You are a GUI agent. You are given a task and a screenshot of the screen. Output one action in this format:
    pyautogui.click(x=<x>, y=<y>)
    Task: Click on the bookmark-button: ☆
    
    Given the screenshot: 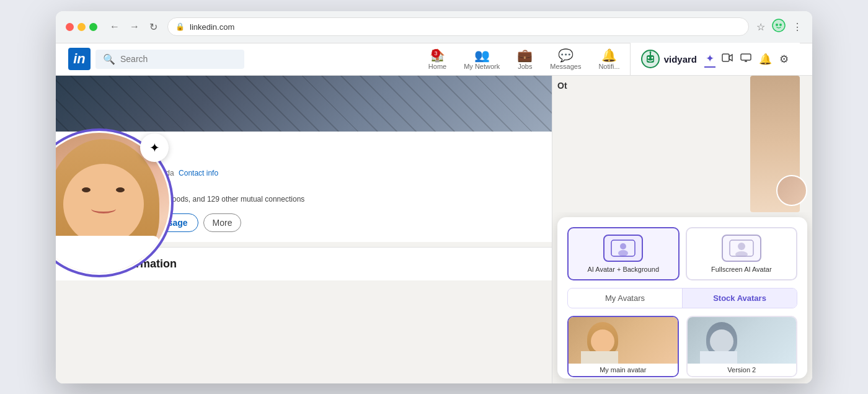 What is the action you would take?
    pyautogui.click(x=761, y=27)
    